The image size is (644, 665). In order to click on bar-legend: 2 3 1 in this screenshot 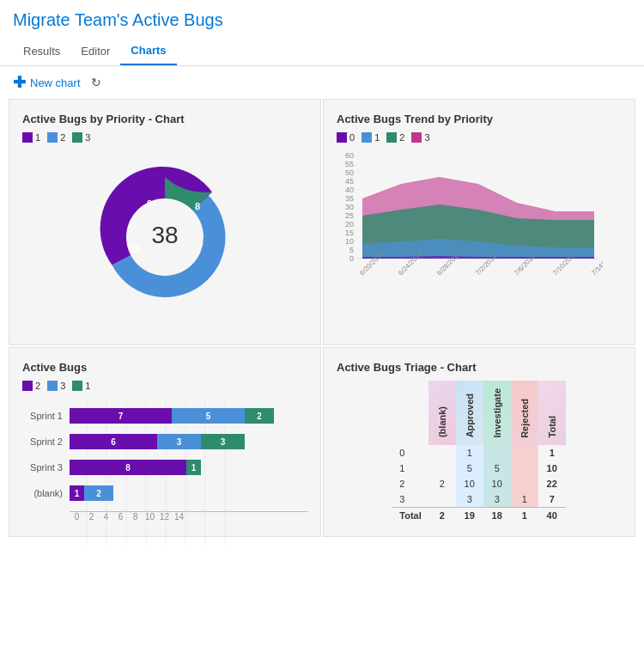, I will do `click(165, 386)`.